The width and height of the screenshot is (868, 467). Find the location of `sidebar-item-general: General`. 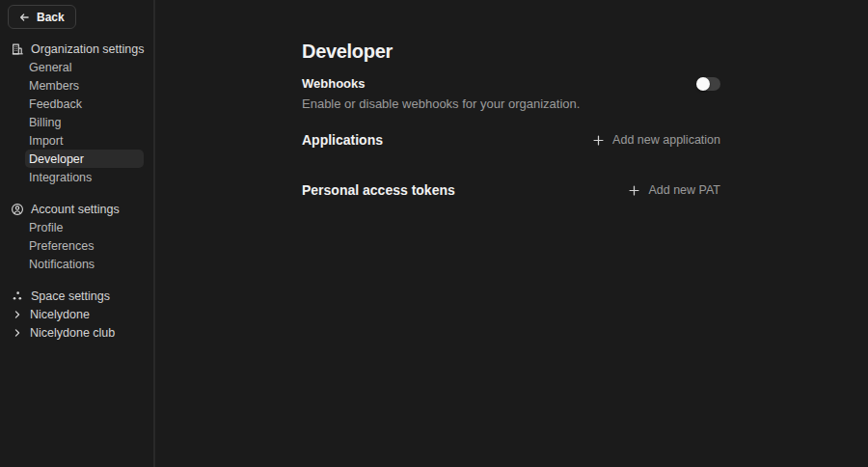

sidebar-item-general: General is located at coordinates (85, 68).